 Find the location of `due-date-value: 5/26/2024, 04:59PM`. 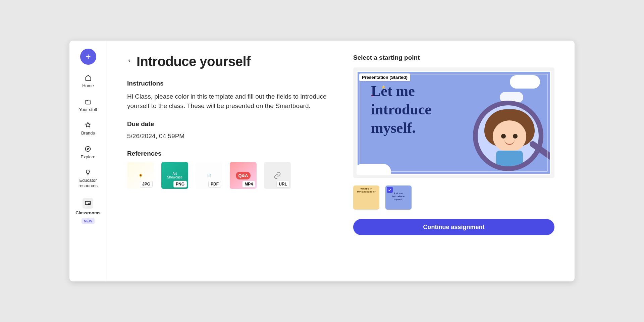

due-date-value: 5/26/2024, 04:59PM is located at coordinates (230, 136).